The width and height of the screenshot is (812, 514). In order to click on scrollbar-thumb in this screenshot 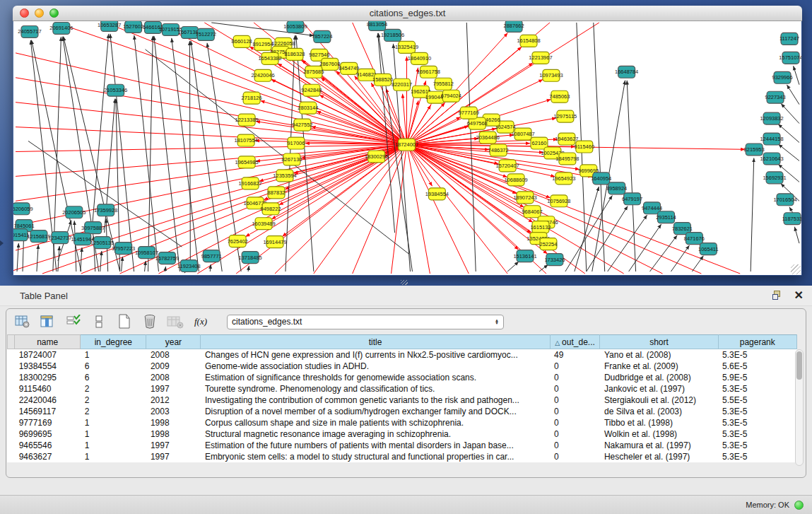, I will do `click(799, 366)`.